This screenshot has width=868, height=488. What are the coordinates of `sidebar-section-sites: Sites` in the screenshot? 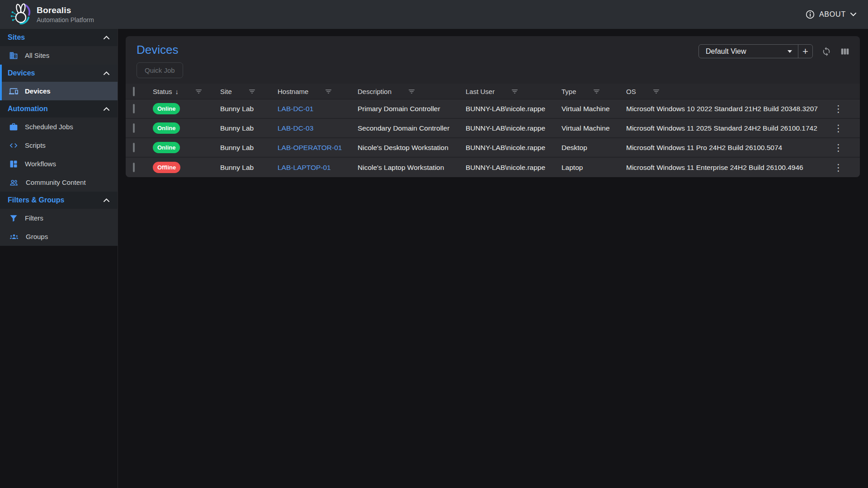 It's located at (59, 38).